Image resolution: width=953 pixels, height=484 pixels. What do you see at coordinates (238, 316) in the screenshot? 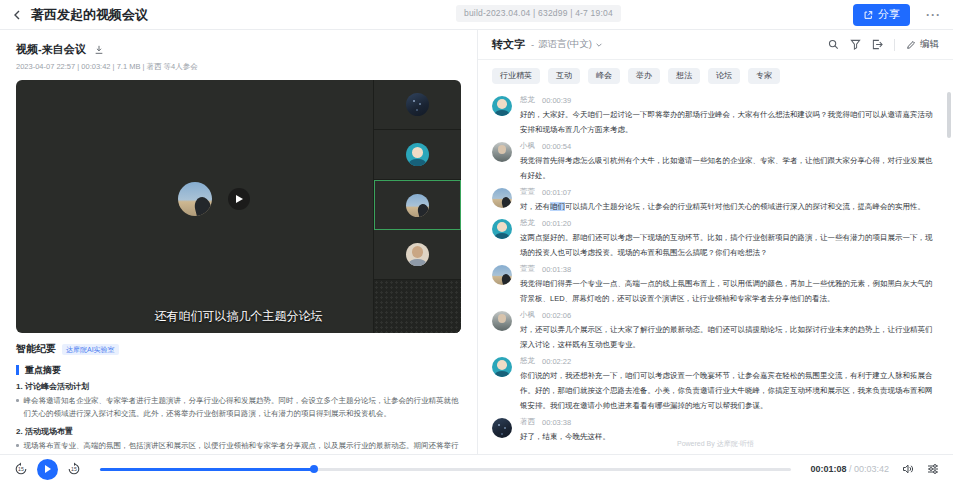
I see `video-subtitle: 还有咱们可以搞几个主题分论坛` at bounding box center [238, 316].